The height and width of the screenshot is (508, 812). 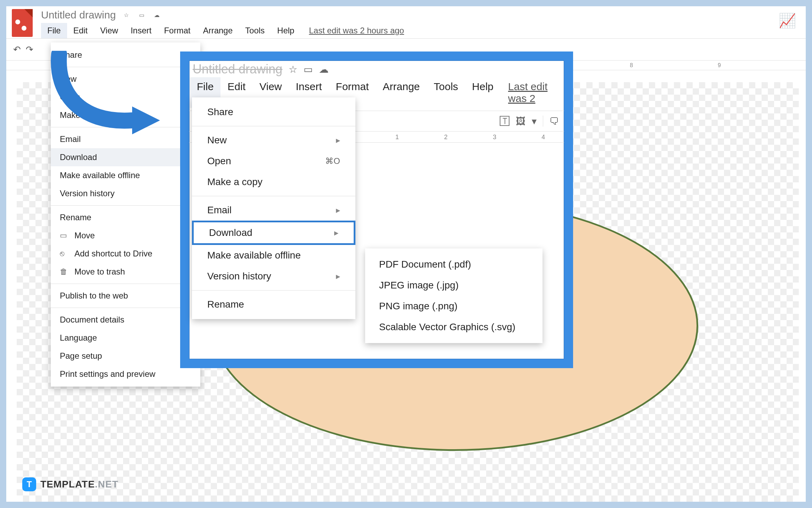 I want to click on file-share: Share, so click(x=274, y=112).